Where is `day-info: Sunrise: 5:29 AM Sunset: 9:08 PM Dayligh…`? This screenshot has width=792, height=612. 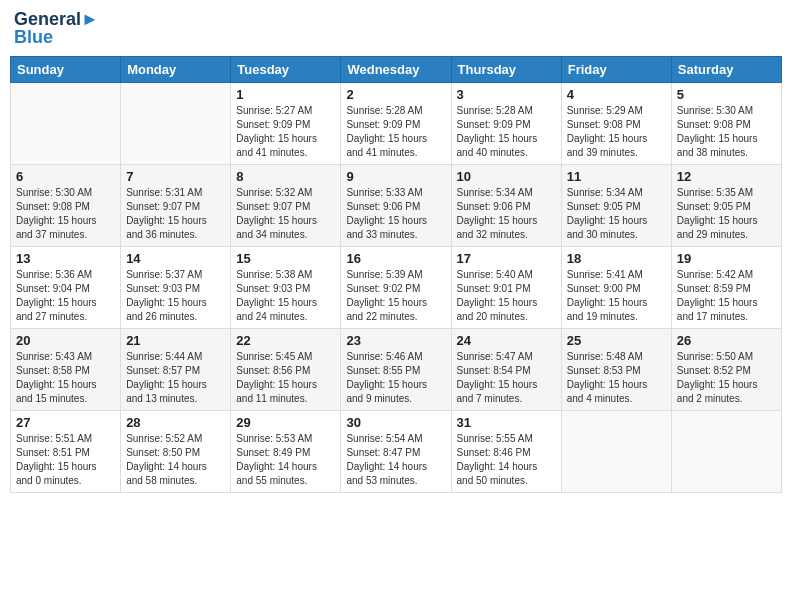 day-info: Sunrise: 5:29 AM Sunset: 9:08 PM Dayligh… is located at coordinates (616, 132).